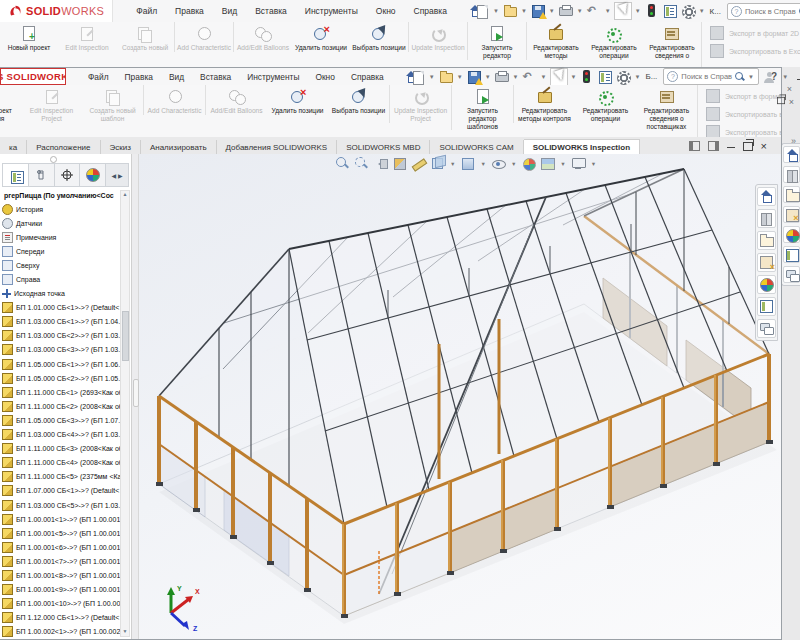 Image resolution: width=800 pixels, height=640 pixels. Describe the element at coordinates (29, 37) in the screenshot. I see `ribbon-button: Новый проект` at that location.